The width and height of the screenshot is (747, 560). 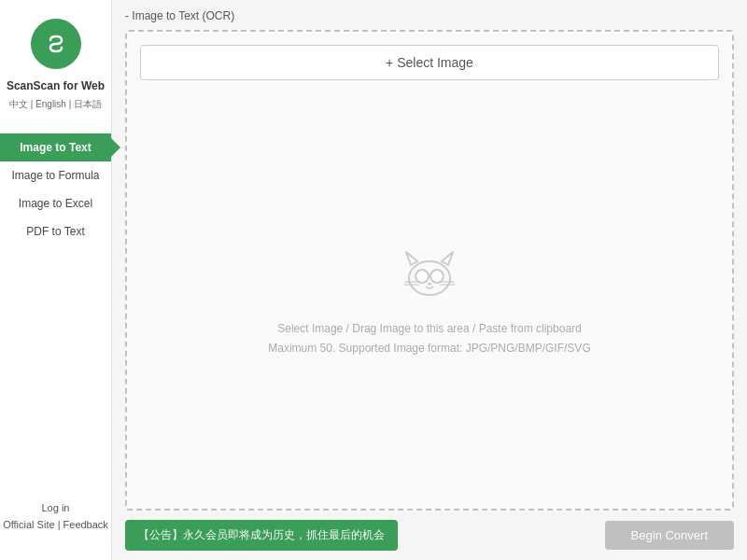 What do you see at coordinates (430, 16) in the screenshot?
I see `page-title: - Image to Text (OCR)` at bounding box center [430, 16].